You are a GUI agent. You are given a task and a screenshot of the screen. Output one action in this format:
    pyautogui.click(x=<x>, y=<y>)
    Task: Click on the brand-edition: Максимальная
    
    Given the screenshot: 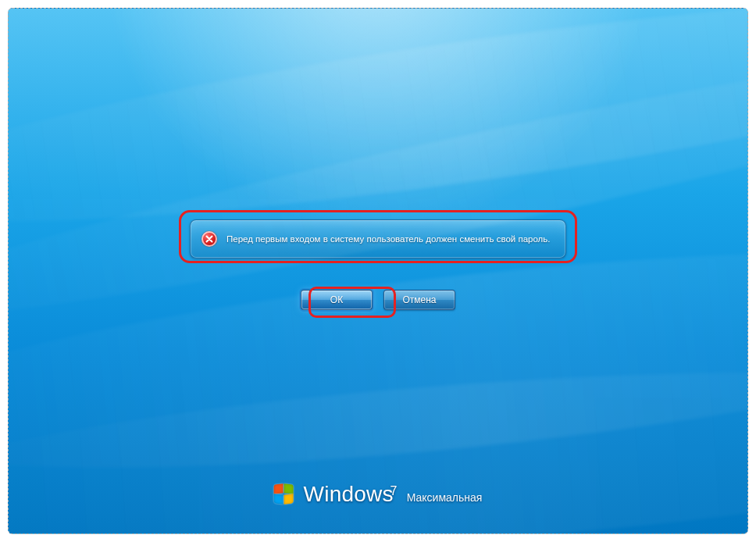 What is the action you would take?
    pyautogui.click(x=445, y=497)
    